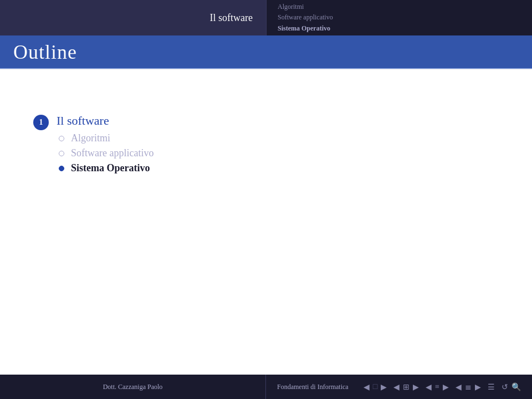 The width and height of the screenshot is (532, 399). Describe the element at coordinates (406, 387) in the screenshot. I see `nav-frame-icon: ⊞` at that location.